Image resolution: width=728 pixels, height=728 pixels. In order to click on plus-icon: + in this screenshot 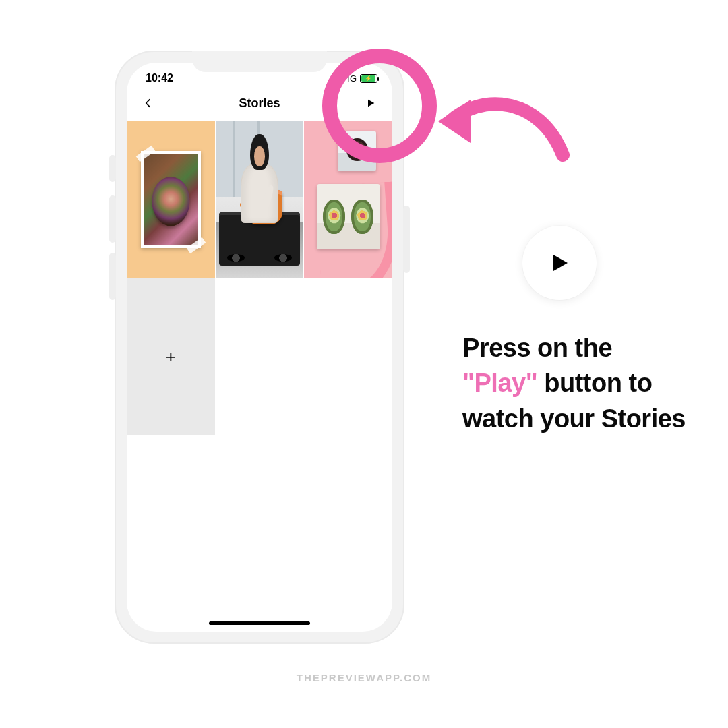, I will do `click(171, 357)`.